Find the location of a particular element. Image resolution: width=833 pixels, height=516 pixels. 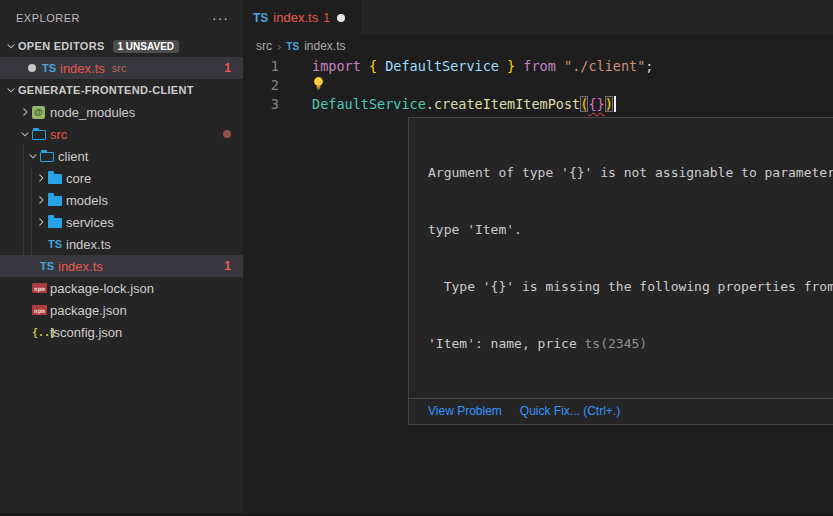

open-editors-header: OPEN EDITORS 1 UNSAVED is located at coordinates (122, 46).